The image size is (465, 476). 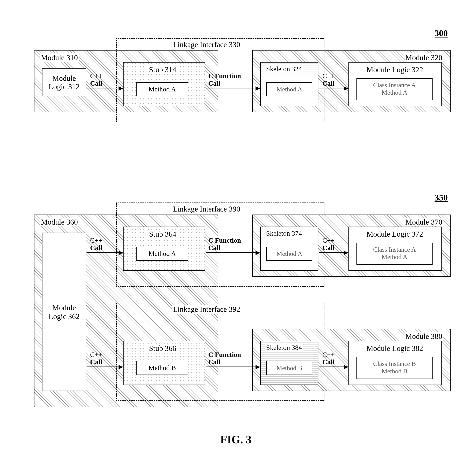 I want to click on module-logic-372-inner: Class Instance A Method A, so click(x=395, y=254).